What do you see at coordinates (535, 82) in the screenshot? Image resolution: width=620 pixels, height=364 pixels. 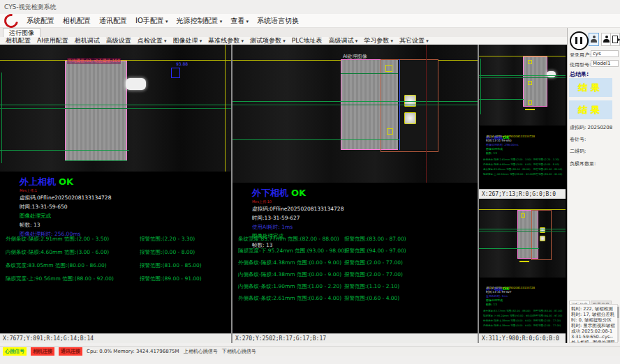 I see `cell-region` at bounding box center [535, 82].